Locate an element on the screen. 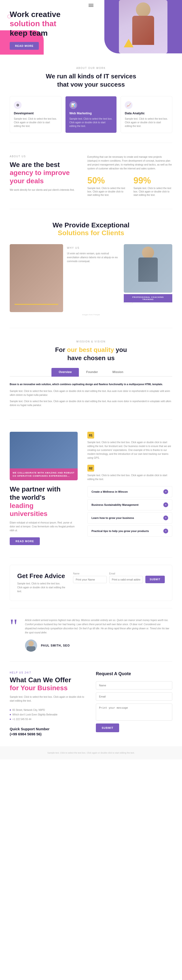 This screenshot has width=182, height=980. accordion-icon-1: + is located at coordinates (166, 492).